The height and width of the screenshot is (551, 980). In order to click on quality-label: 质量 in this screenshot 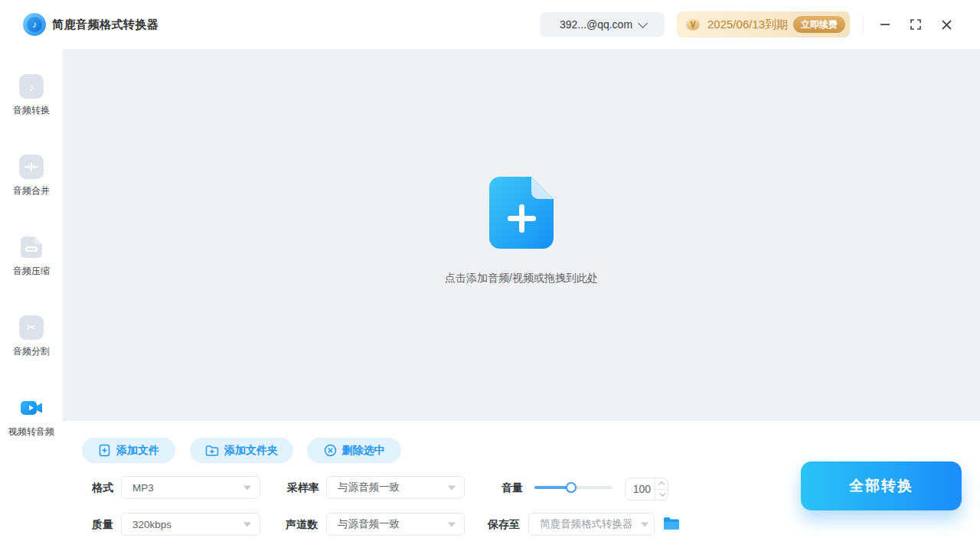, I will do `click(103, 524)`.